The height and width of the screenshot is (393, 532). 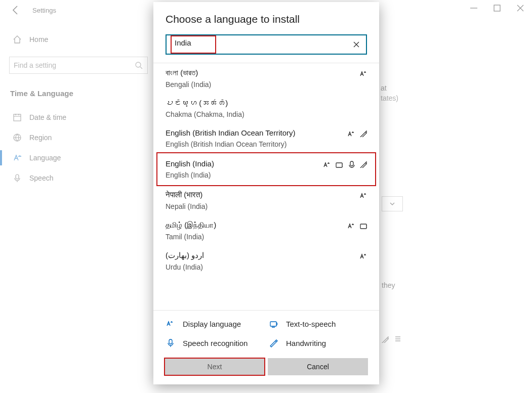 I want to click on language-item-bengali: বাংলা (ভারত) Bengali (India), so click(x=266, y=78).